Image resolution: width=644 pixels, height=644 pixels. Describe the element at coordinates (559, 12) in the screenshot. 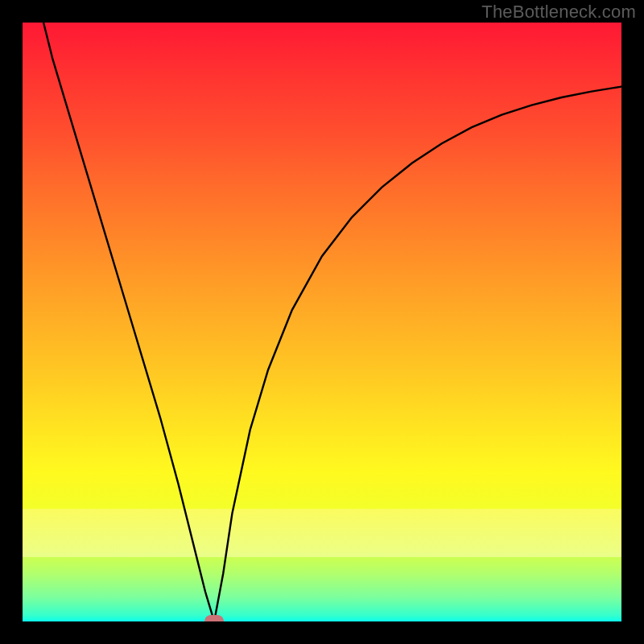

I see `watermark-text: TheBottleneck.com` at that location.